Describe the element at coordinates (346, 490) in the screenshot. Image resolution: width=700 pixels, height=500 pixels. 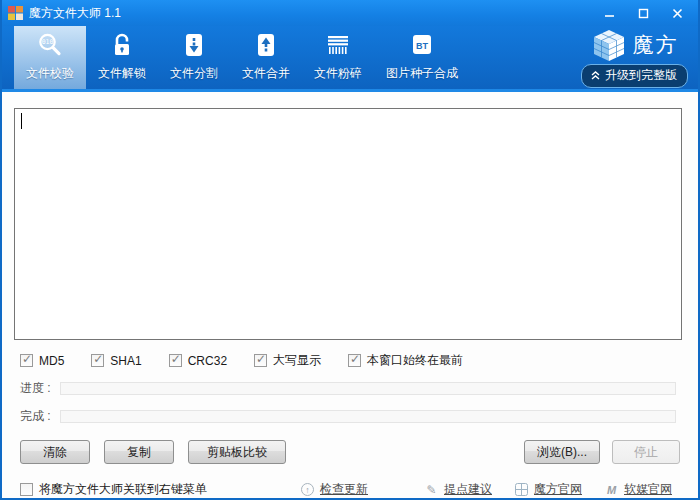
I see `footer-row: 将魔方文件大师关联到右键菜单 ↑ 检查更新 ✎ 提点建议` at that location.